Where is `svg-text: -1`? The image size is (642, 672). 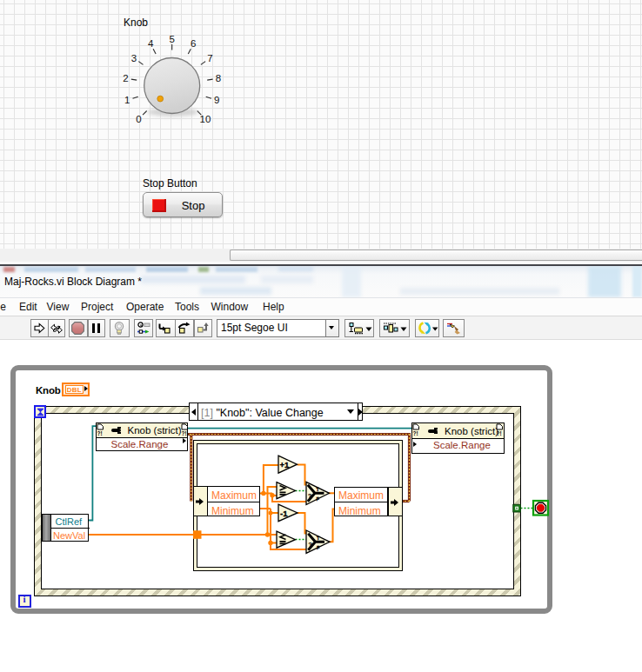 svg-text: -1 is located at coordinates (284, 513).